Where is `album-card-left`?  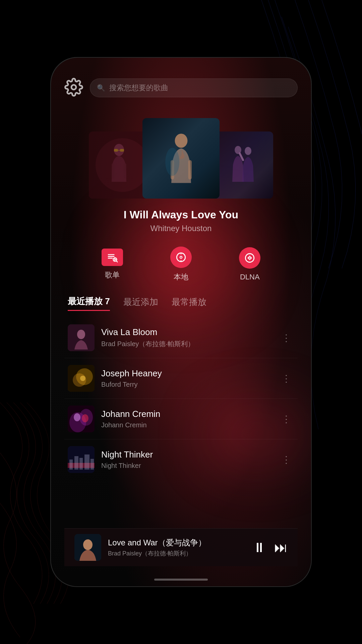 album-card-left is located at coordinates (119, 165).